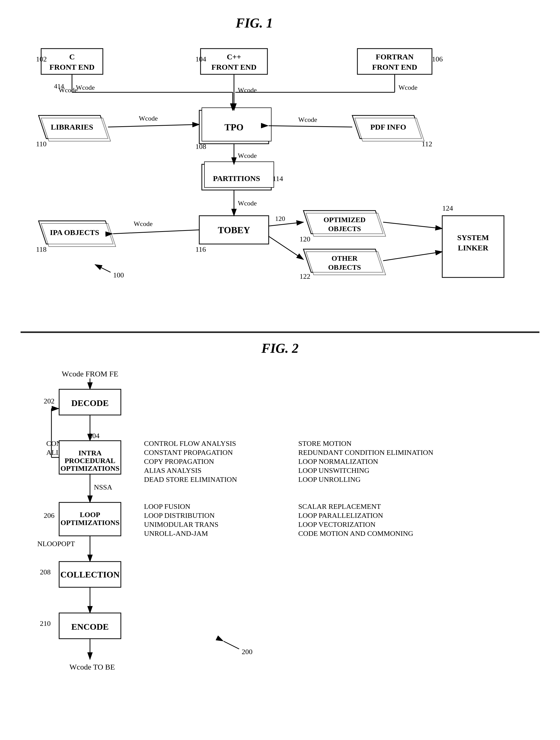  I want to click on svg-text: CONTROL FLOW ANALYSIS, so click(190, 444).